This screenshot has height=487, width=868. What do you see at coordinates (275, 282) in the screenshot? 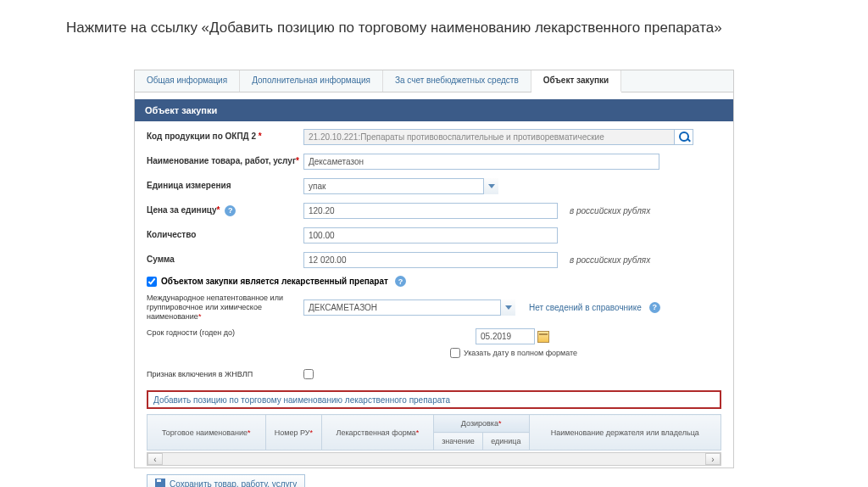
I see `is-drug-label: Объектом закупки является лекарственный …` at bounding box center [275, 282].